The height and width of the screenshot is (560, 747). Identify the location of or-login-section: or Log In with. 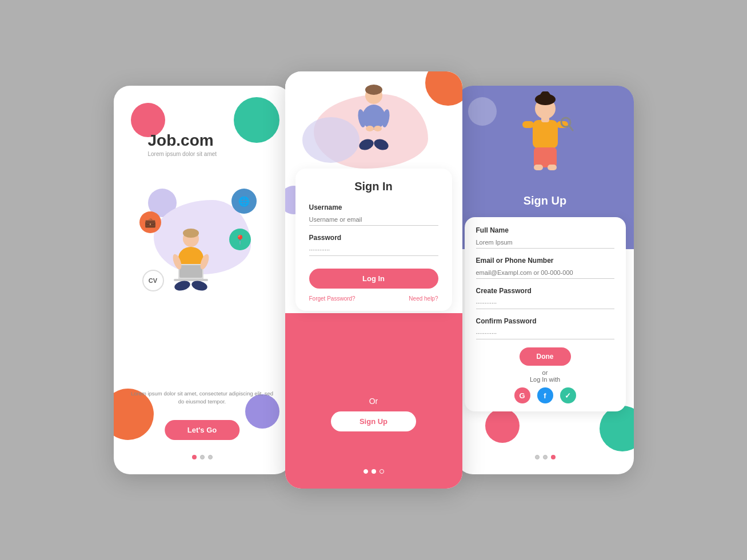
(545, 376).